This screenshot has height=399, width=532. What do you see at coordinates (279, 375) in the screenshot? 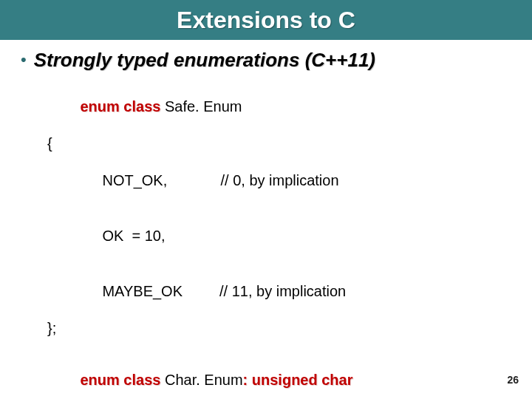
I see `code-block-2: enum class Char. Enum: unsigned char { N…` at bounding box center [279, 375].